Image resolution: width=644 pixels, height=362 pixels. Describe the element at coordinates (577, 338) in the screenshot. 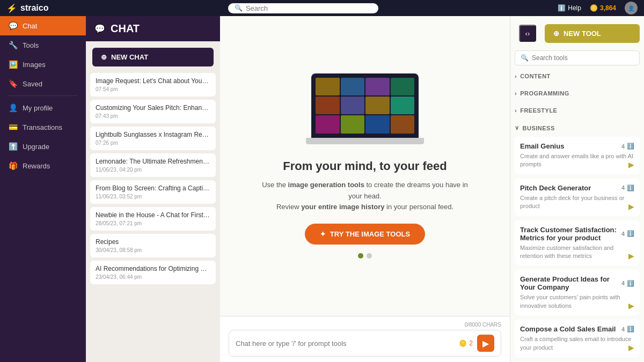

I see `tool-card-cold-sales: Compose a Cold Sales Email 4 ℹ️ Craft a …` at that location.